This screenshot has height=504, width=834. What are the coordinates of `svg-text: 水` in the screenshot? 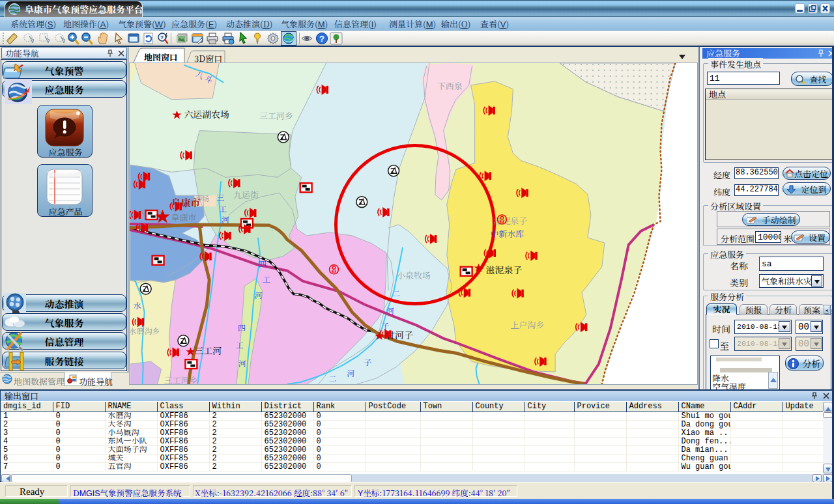 It's located at (137, 305).